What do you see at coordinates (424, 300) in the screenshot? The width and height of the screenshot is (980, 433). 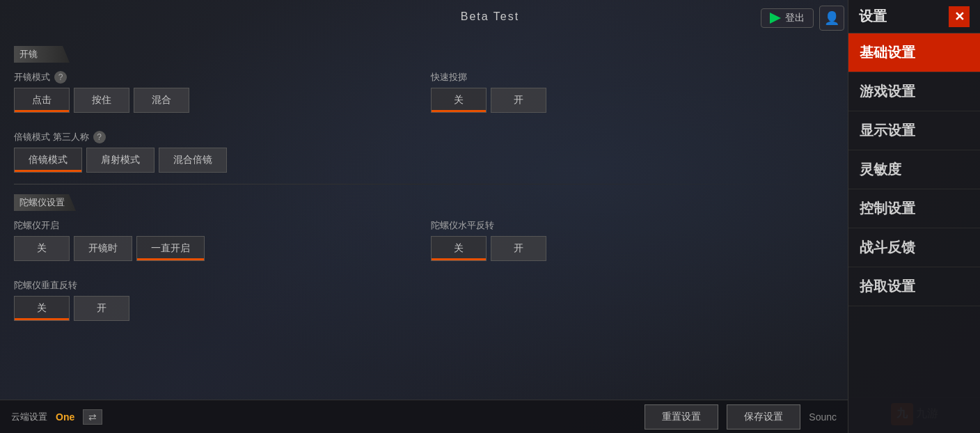 I see `gyro-vertical-group: 陀螺仪垂直反转 关 开` at bounding box center [424, 300].